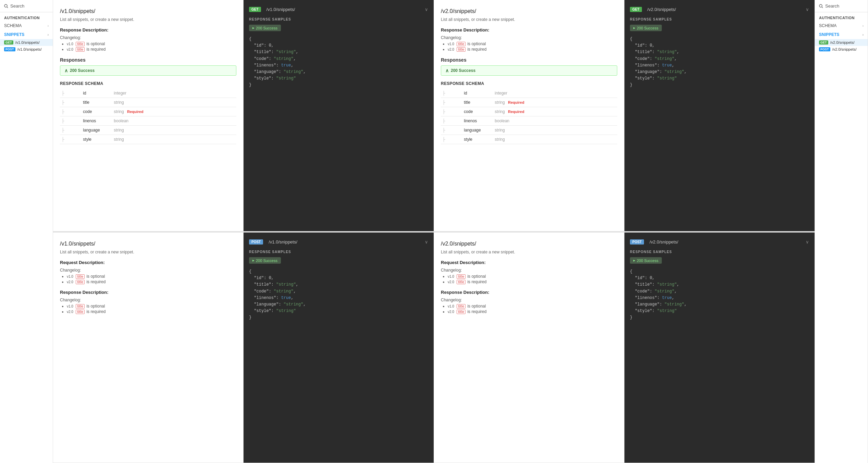 The width and height of the screenshot is (868, 463). Describe the element at coordinates (841, 49) in the screenshot. I see `sidebar-v2-post: POST /v2.0/snippets/` at that location.